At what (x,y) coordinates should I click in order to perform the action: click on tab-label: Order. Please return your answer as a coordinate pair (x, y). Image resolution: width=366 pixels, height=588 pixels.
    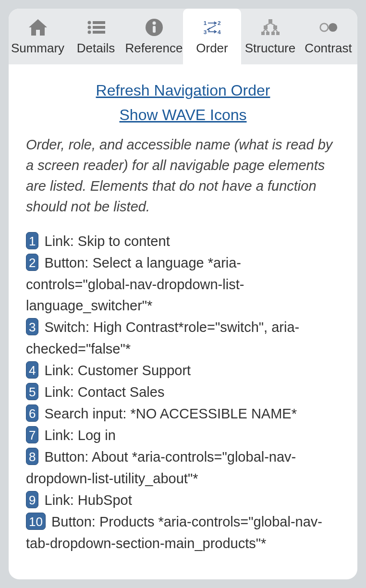
    Looking at the image, I should click on (212, 48).